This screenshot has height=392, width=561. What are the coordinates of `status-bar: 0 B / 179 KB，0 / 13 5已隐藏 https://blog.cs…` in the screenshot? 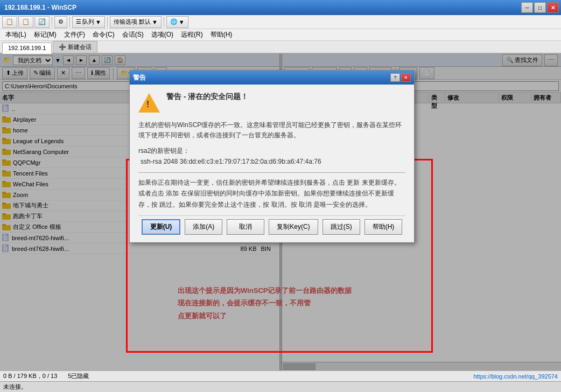 It's located at (280, 376).